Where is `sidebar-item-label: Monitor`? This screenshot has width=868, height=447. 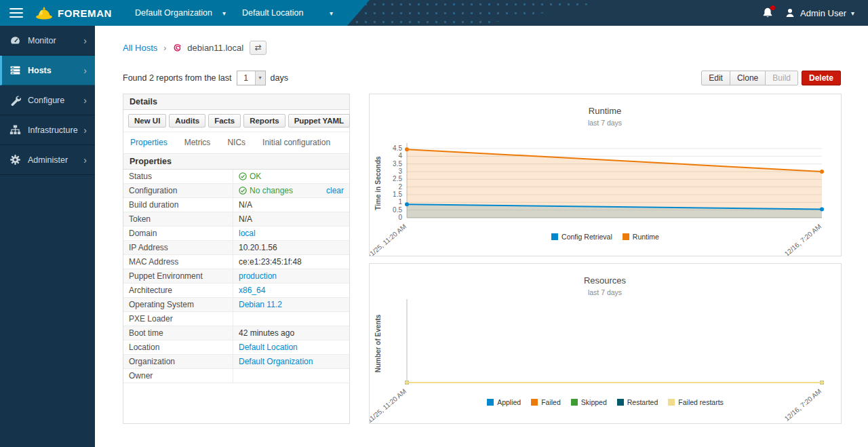 sidebar-item-label: Monitor is located at coordinates (56, 41).